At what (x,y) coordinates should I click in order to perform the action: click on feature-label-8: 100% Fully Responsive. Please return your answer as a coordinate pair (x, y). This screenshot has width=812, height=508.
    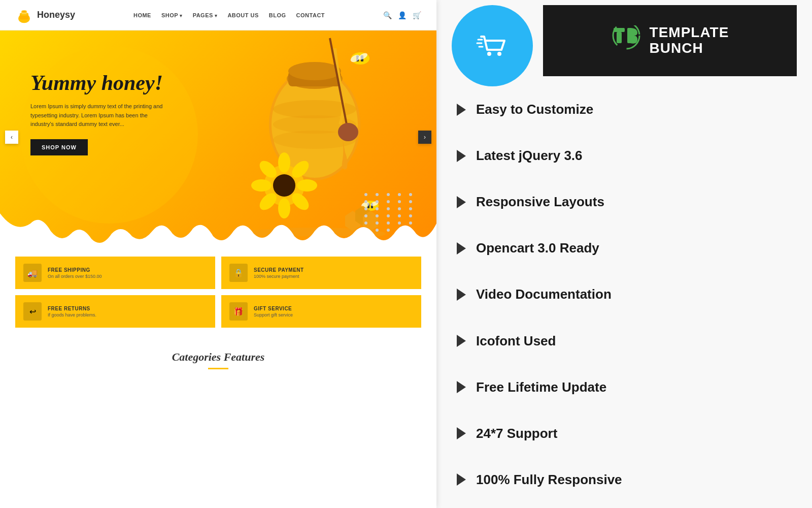
    Looking at the image, I should click on (549, 480).